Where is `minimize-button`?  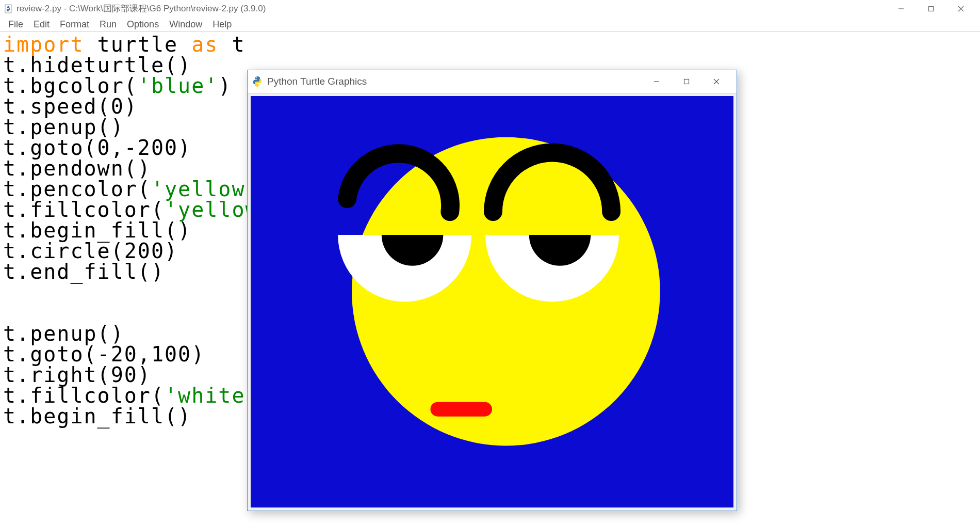
minimize-button is located at coordinates (901, 9).